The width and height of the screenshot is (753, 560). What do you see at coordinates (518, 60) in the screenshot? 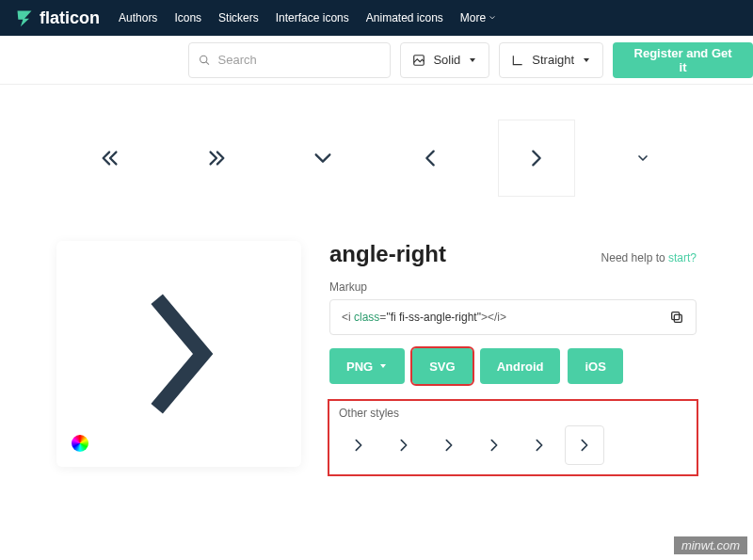
I see `ruler-icon` at bounding box center [518, 60].